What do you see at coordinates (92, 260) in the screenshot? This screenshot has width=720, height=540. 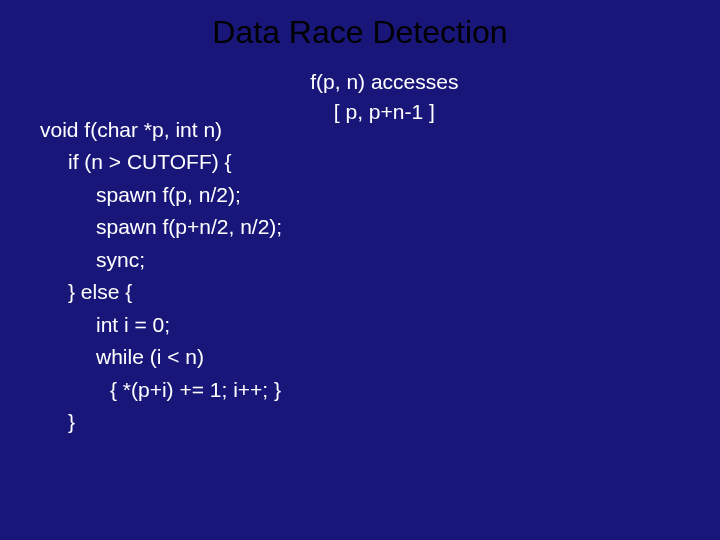 I see `code-line-5: sync;` at bounding box center [92, 260].